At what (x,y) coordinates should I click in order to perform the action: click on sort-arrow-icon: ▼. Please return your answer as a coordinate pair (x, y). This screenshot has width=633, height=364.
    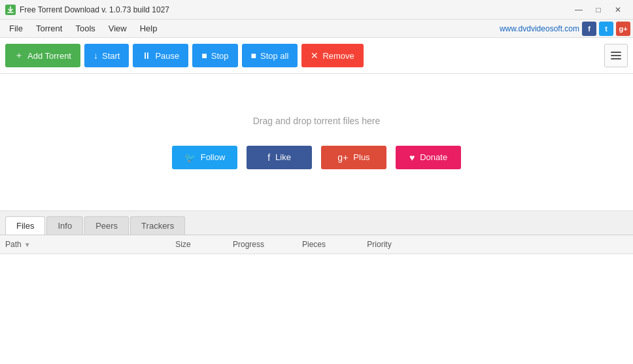
    Looking at the image, I should click on (27, 244).